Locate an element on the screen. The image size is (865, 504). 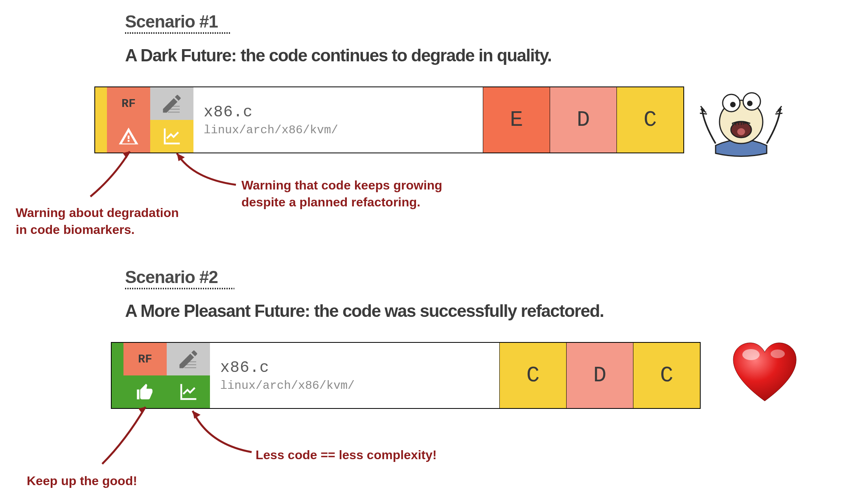
scenario1-row: RF x86.c linux/arch/x86/kvm/ E D C is located at coordinates (389, 120).